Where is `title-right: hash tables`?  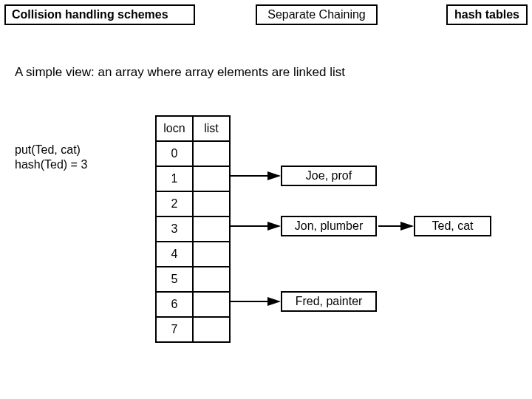
title-right: hash tables is located at coordinates (487, 15).